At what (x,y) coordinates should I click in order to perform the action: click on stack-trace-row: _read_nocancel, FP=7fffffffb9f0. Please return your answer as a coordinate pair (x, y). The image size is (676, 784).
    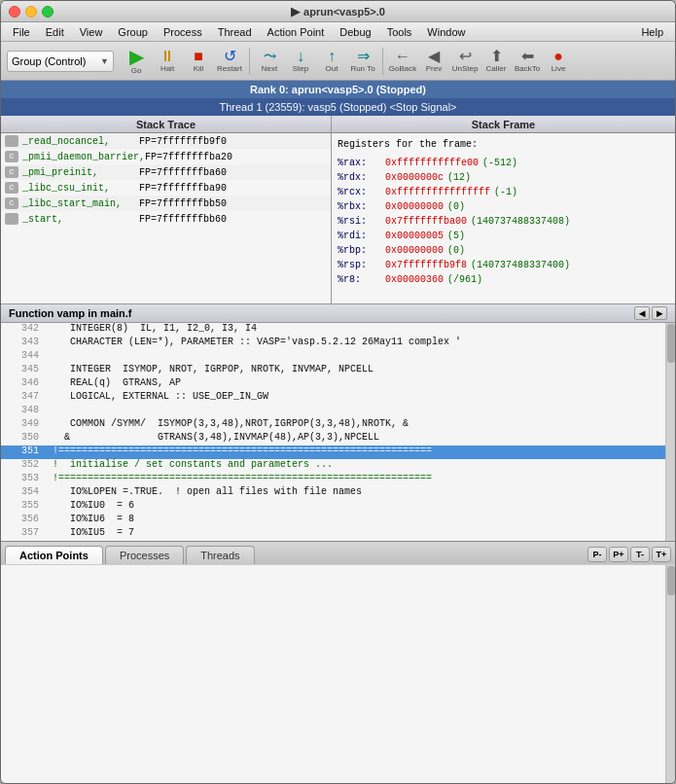
    Looking at the image, I should click on (165, 141).